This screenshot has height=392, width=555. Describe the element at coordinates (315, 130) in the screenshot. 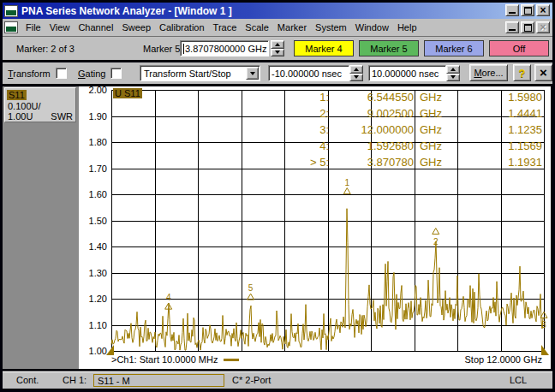

I see `marker-readout-row-3: 3:12.000000GHz1.1235` at that location.